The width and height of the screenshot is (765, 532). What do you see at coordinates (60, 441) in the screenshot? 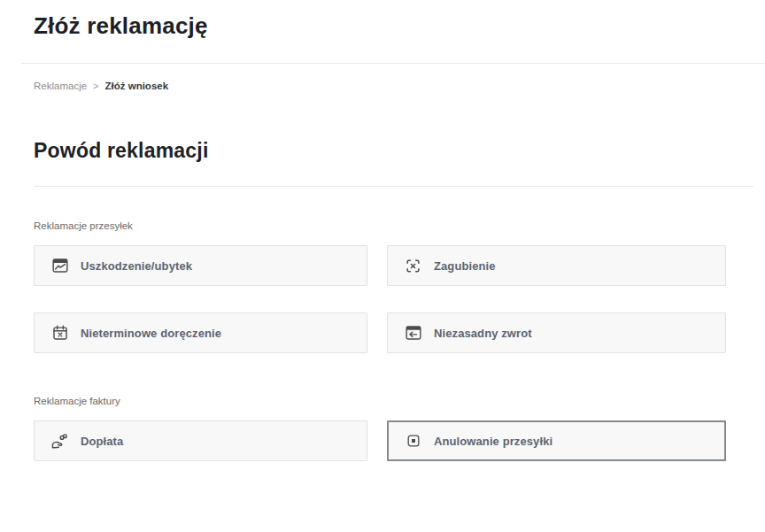
I see `hand-coins-icon` at bounding box center [60, 441].